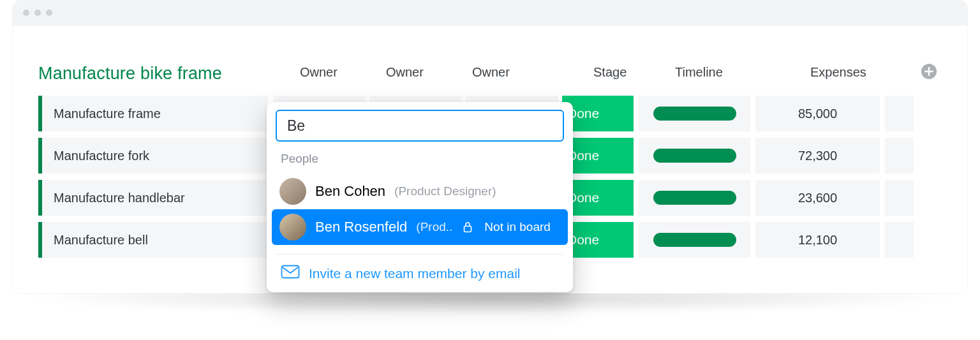  I want to click on expense-cell: 85,000, so click(818, 114).